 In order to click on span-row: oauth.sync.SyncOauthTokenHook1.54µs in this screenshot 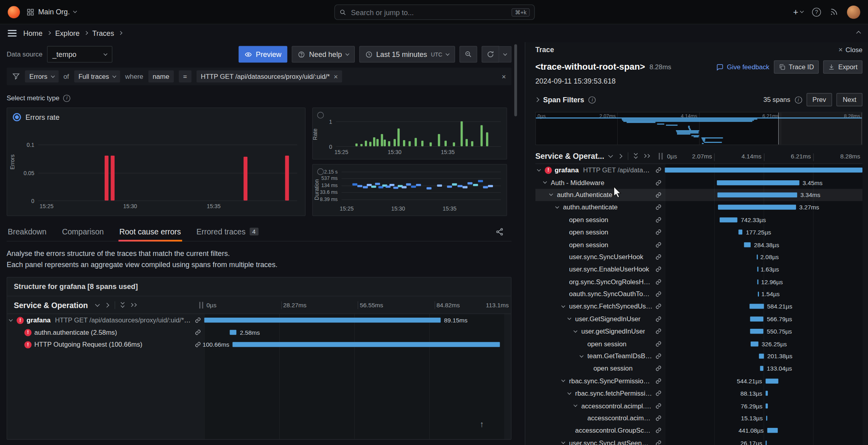, I will do `click(699, 294)`.